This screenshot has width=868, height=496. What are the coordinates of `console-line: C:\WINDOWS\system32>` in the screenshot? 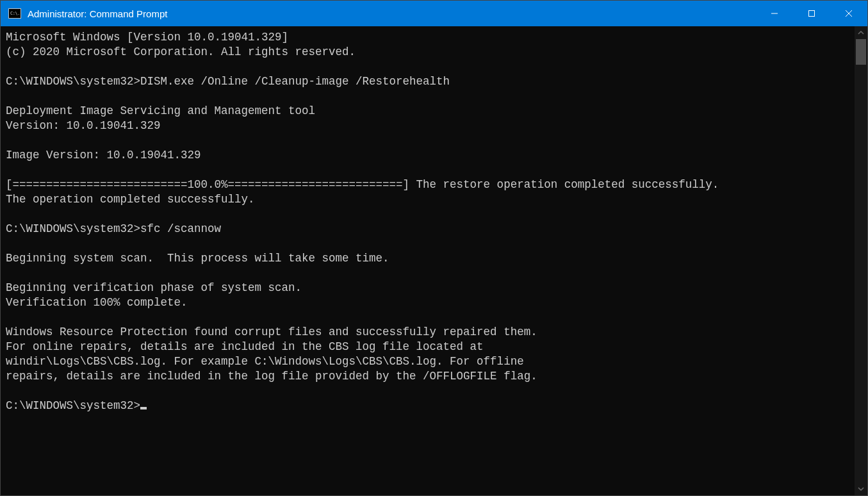 It's located at (428, 406).